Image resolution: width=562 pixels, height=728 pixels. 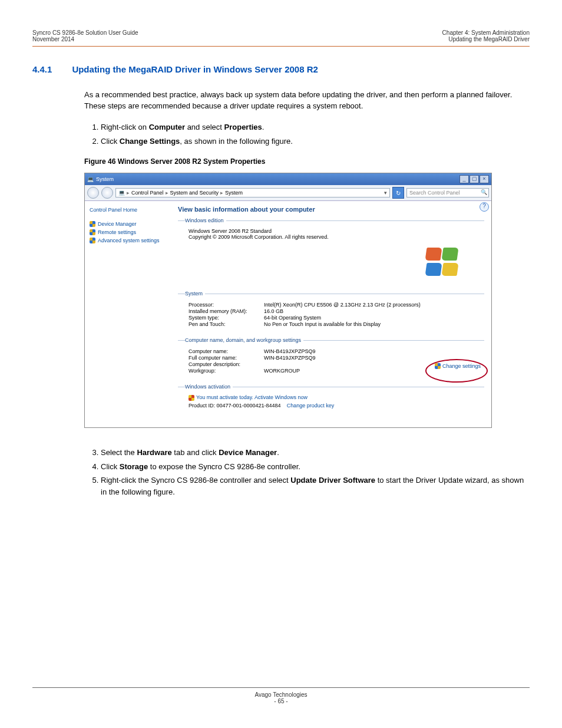 I want to click on crumb-system: System, so click(x=234, y=193).